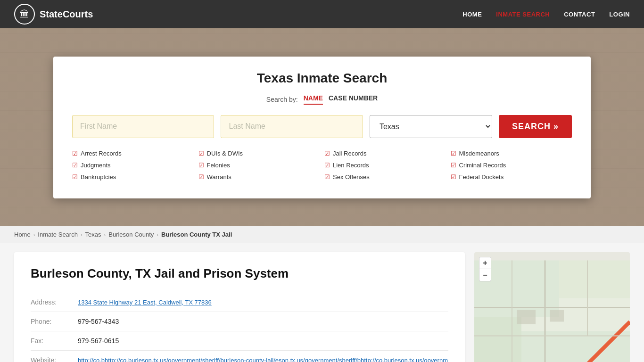  What do you see at coordinates (322, 235) in the screenshot?
I see `breadcrumb: Home › Inmate Search › Texas › Burleson …` at bounding box center [322, 235].